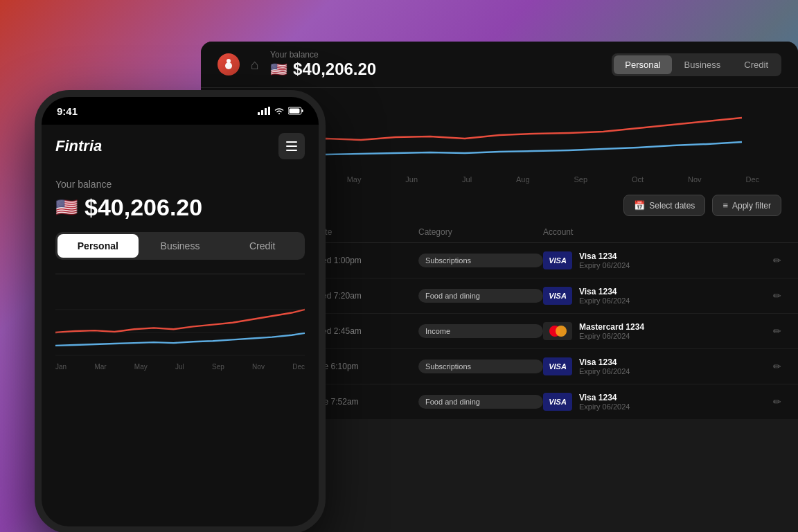  What do you see at coordinates (777, 402) in the screenshot?
I see `edit-icon-5: ✏` at bounding box center [777, 402].